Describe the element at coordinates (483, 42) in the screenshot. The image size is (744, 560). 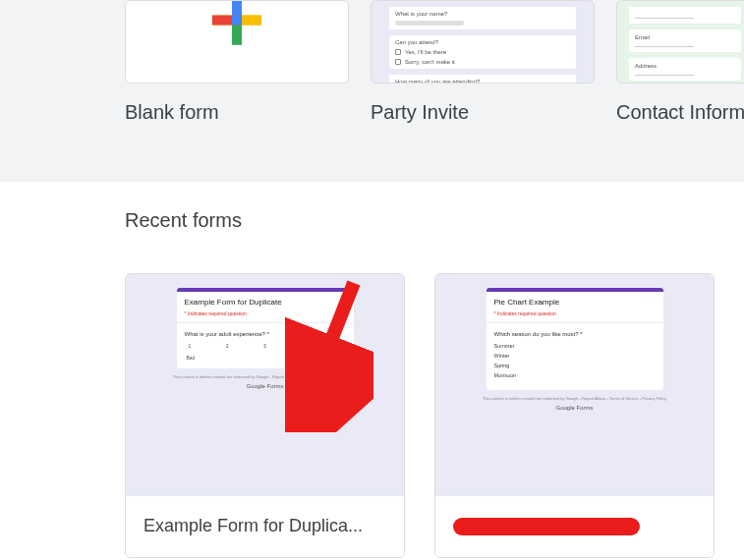
I see `preview-text: Can you attend?` at that location.